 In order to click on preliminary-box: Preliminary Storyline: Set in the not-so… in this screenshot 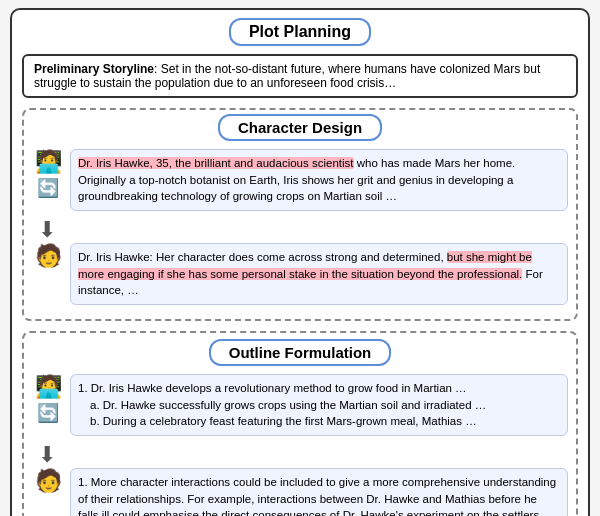, I will do `click(300, 76)`.